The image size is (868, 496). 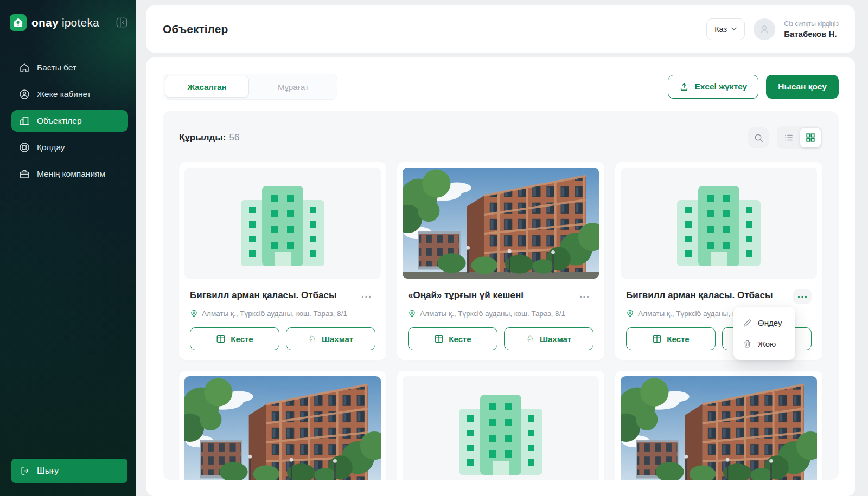 What do you see at coordinates (764, 29) in the screenshot?
I see `avatar` at bounding box center [764, 29].